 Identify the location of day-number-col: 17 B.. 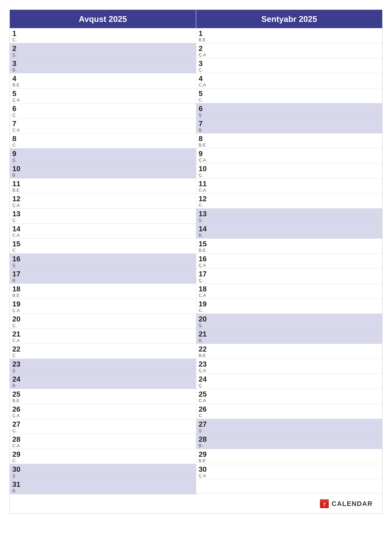
(17, 276).